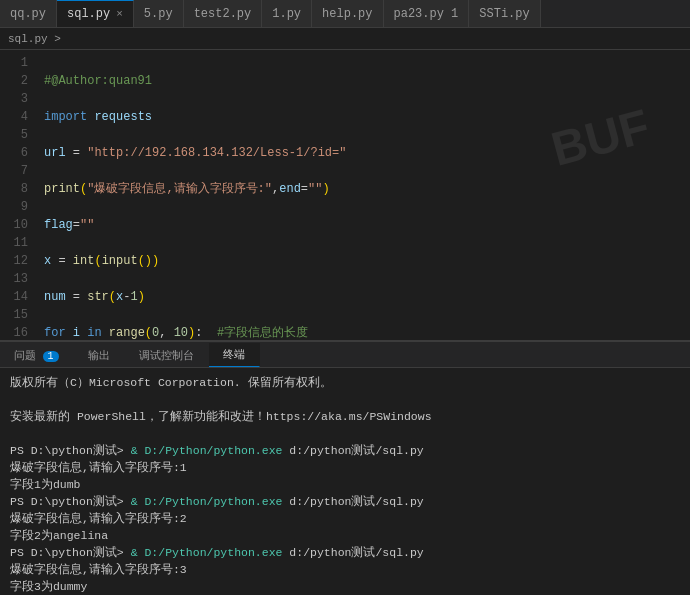 This screenshot has width=690, height=595. I want to click on tab-label: pa23.py 1, so click(426, 14).